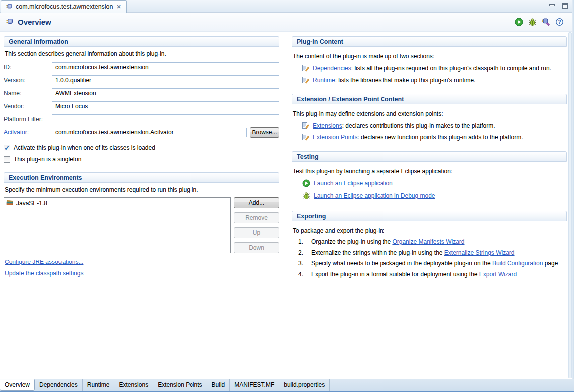  I want to click on export-wizard-link: Export Wizard, so click(498, 274).